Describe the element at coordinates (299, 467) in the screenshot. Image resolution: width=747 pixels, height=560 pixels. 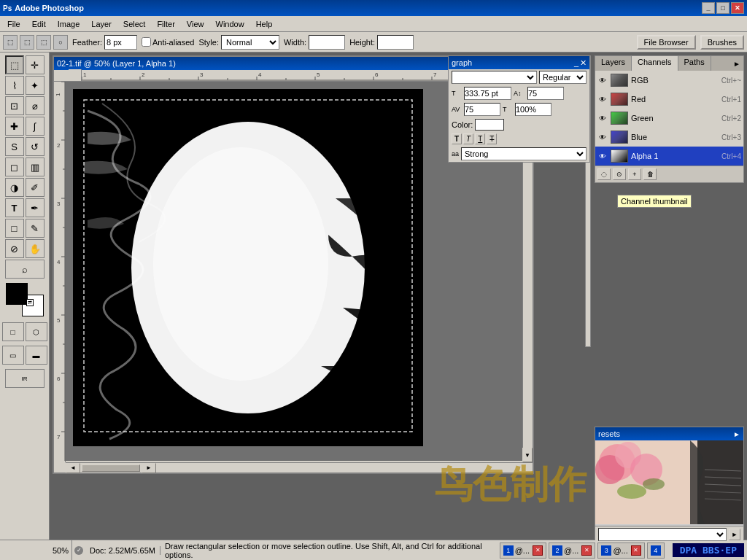
I see `horizontal-scrollbar: ◄ ►` at that location.